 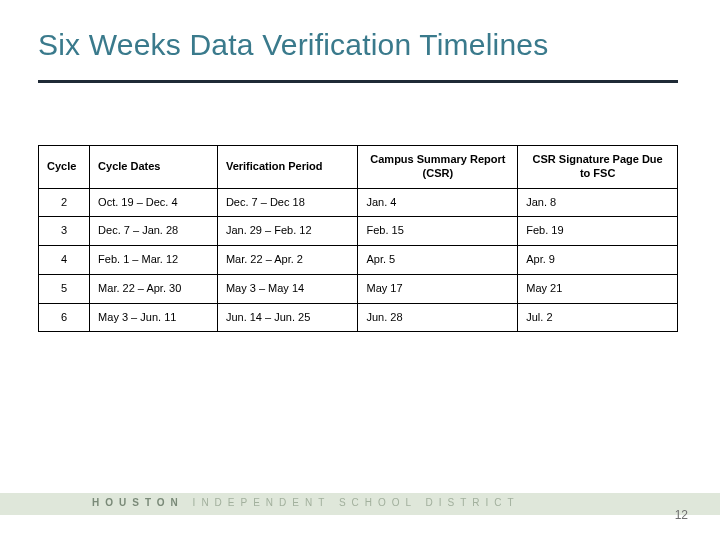 I want to click on footer-bar: HOUSTON INDEPENDENT SCHOOL DISTRICT, so click(x=360, y=504).